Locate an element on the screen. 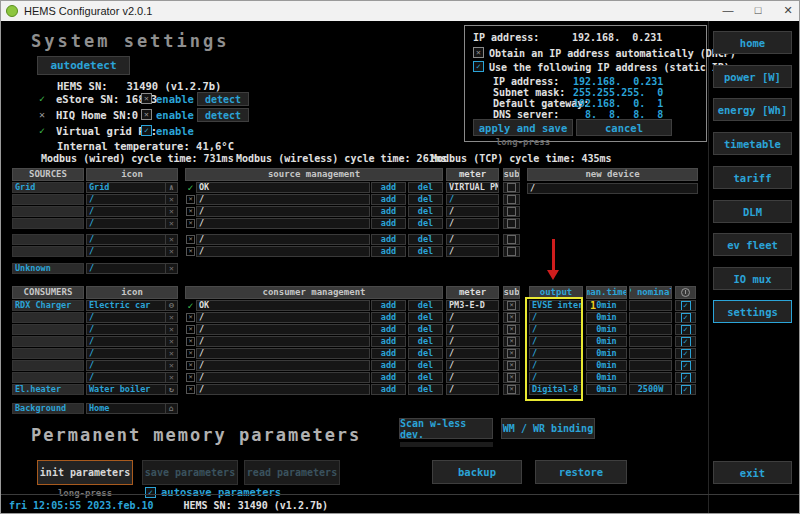 This screenshot has height=514, width=800. meter-cell: PM3-E-D is located at coordinates (472, 306).